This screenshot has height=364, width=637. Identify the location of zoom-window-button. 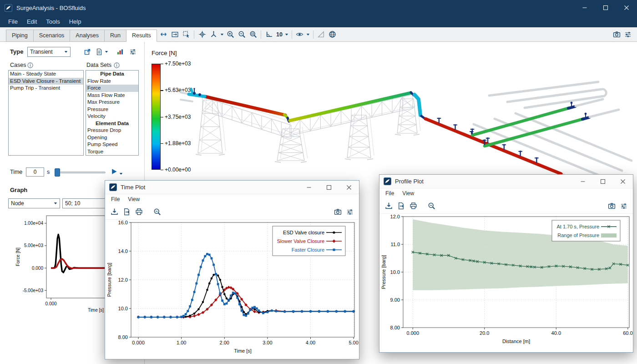
(253, 35).